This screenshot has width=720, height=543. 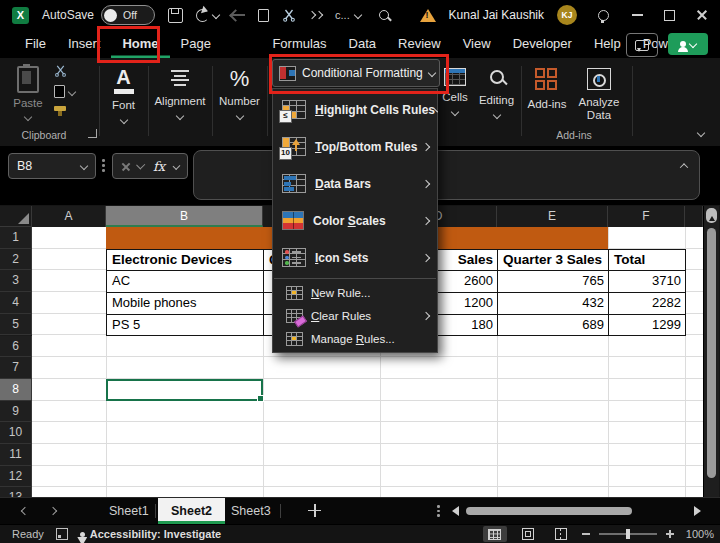 What do you see at coordinates (608, 44) in the screenshot?
I see `tab-help: Help` at bounding box center [608, 44].